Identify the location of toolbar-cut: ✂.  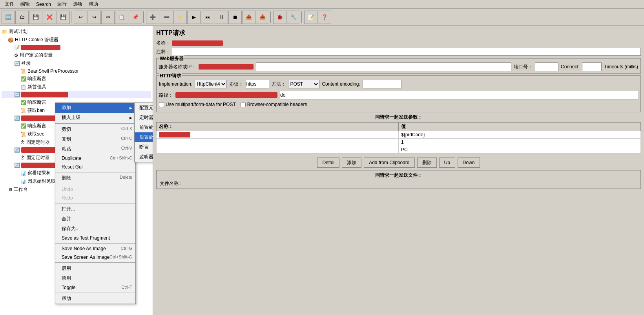
(108, 17).